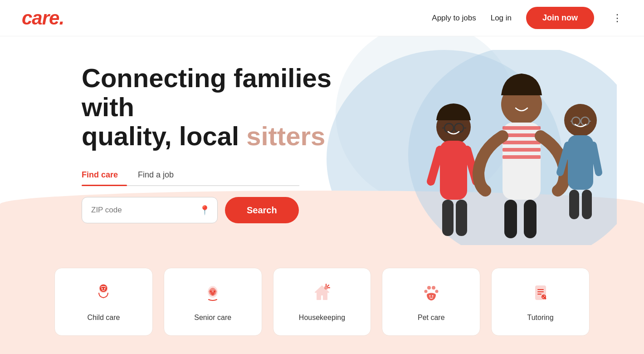  Describe the element at coordinates (213, 318) in the screenshot. I see `senior-care-label: Senior care` at that location.